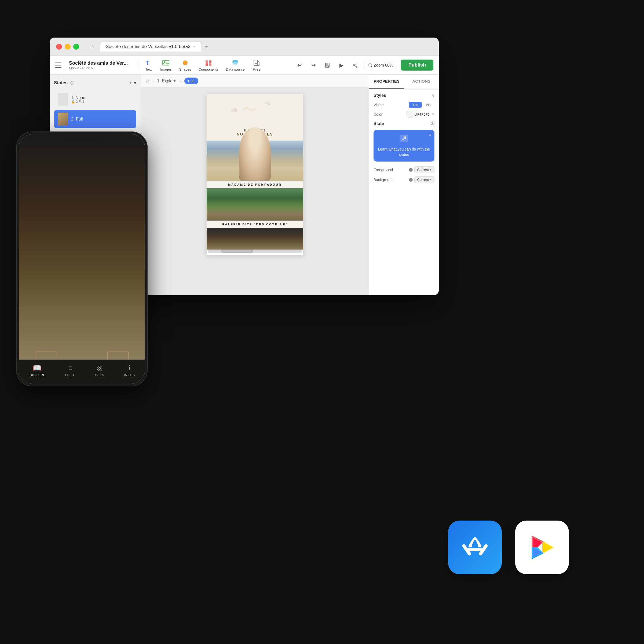 Image resolution: width=644 pixels, height=644 pixels. Describe the element at coordinates (64, 83) in the screenshot. I see `states-title-group: States ⓘ` at that location.